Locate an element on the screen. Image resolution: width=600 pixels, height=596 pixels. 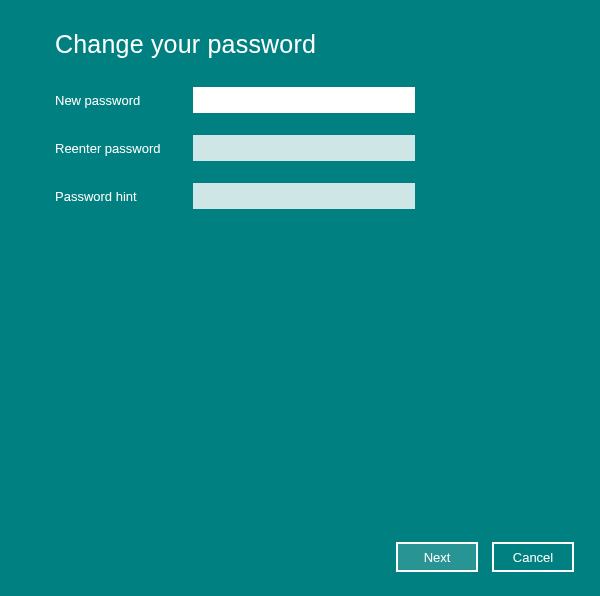
footer-buttons: Next Cancel is located at coordinates (485, 557).